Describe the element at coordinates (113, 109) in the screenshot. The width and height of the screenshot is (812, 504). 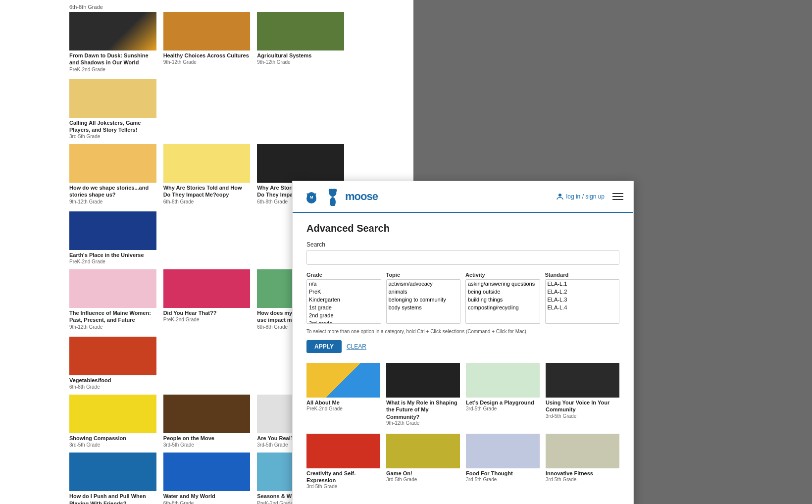
I see `grid-item: Calling All Jokesters, Game Players, and…` at that location.